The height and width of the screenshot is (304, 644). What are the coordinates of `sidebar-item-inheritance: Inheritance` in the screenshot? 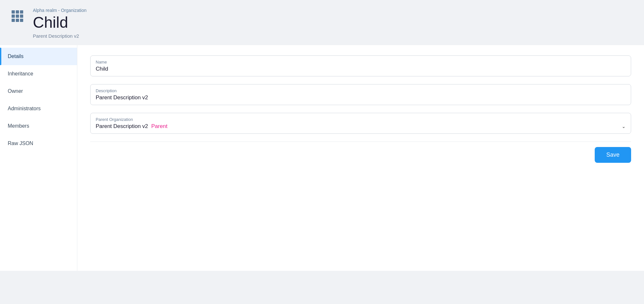 It's located at (39, 74).